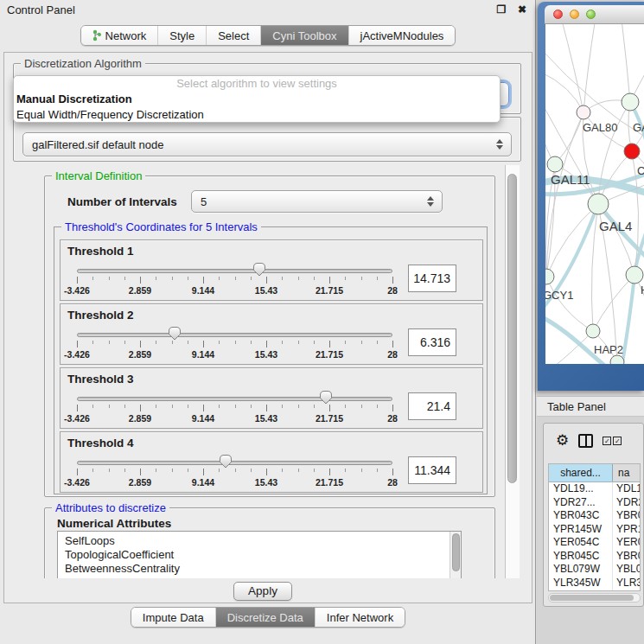 The height and width of the screenshot is (644, 644). Describe the element at coordinates (595, 598) in the screenshot. I see `table-horizontal-scrollbar` at that location.